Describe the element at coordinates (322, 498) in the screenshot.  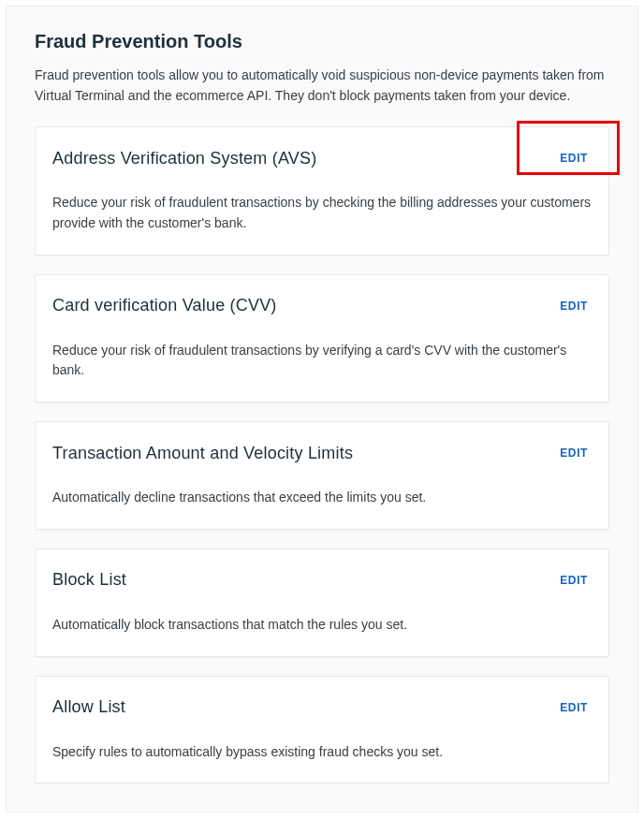
I see `card-body-velocity: Automatically decline transactions that …` at that location.